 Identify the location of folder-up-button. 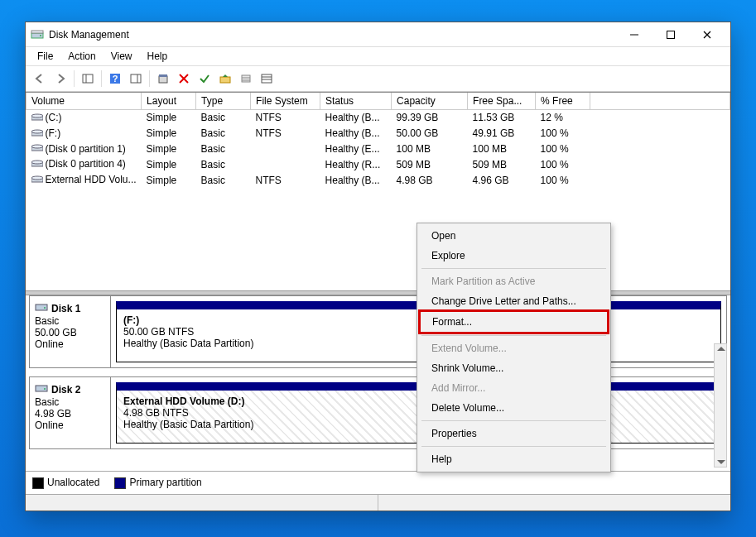
(225, 79).